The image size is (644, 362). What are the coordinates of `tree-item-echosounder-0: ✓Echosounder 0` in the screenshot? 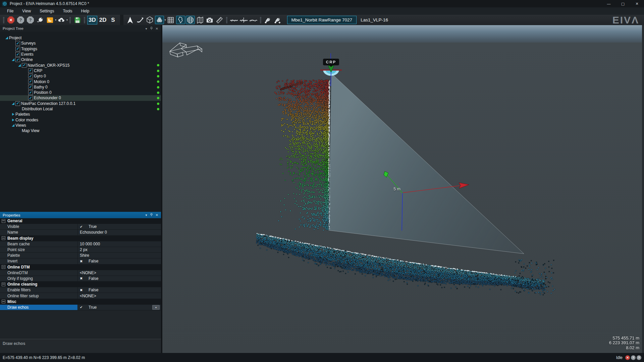 It's located at (80, 98).